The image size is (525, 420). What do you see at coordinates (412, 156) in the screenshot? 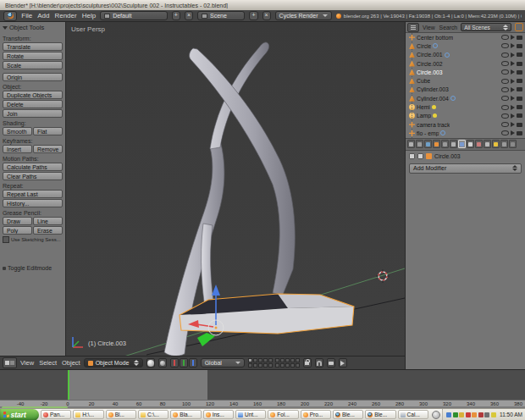
I see `editor-pin-icon` at bounding box center [412, 156].